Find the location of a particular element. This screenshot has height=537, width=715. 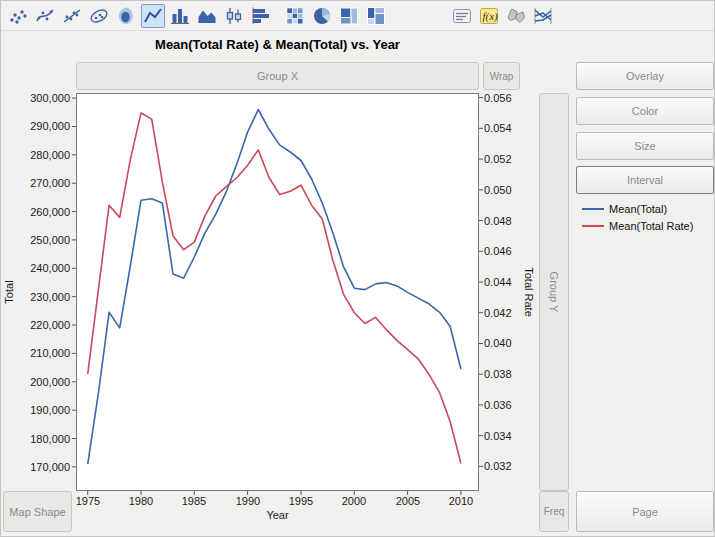

drop-zone-freq: Freq is located at coordinates (554, 512).